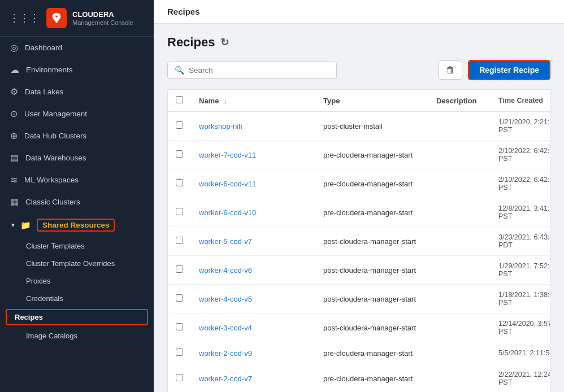 The image size is (564, 392). Describe the element at coordinates (253, 155) in the screenshot. I see `row-name: worker-7-cod-v11` at that location.